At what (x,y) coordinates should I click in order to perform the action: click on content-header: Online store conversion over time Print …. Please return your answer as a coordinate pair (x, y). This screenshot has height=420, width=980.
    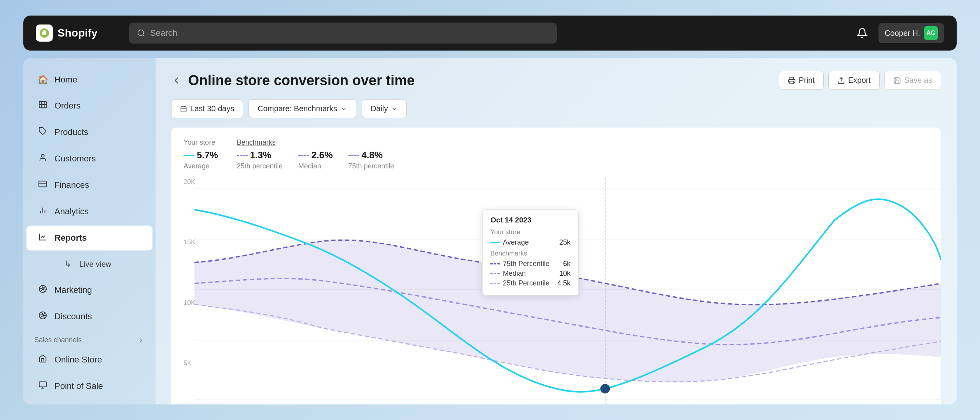
    Looking at the image, I should click on (556, 80).